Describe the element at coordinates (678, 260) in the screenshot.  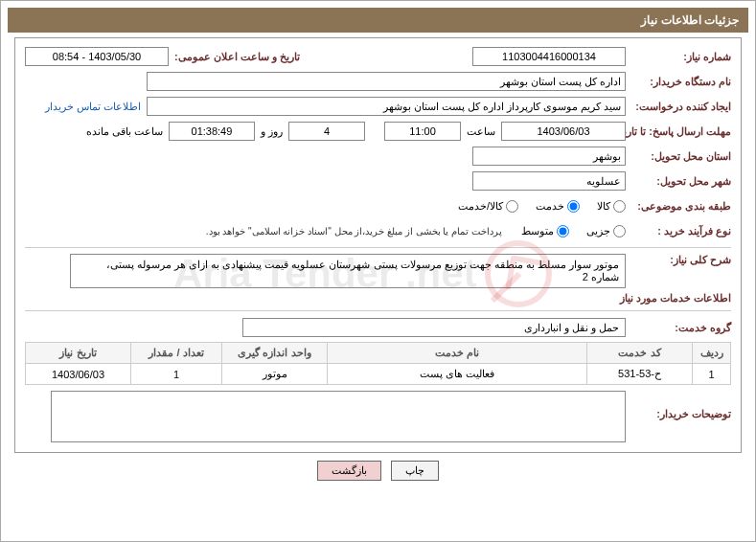
I see `label-overall-desc: شرح کلی نیاز:` at that location.